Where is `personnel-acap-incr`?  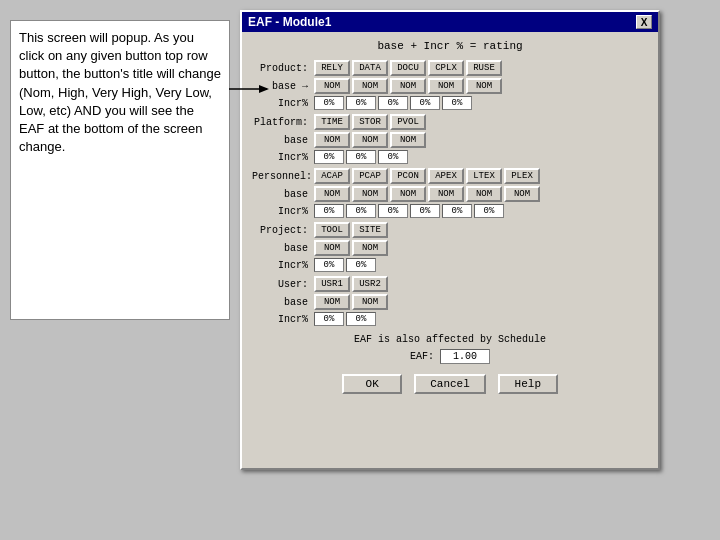 personnel-acap-incr is located at coordinates (329, 211).